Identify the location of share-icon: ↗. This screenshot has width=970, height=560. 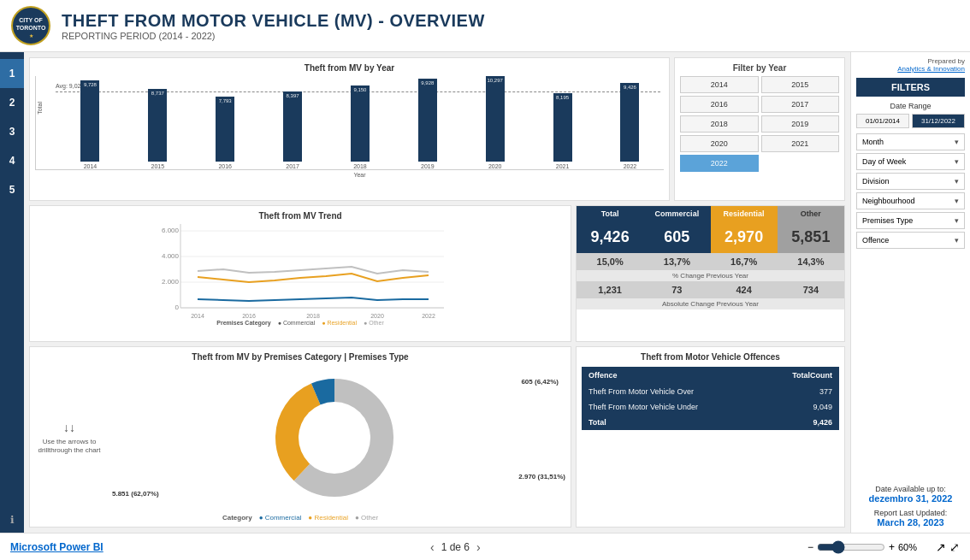
(941, 547).